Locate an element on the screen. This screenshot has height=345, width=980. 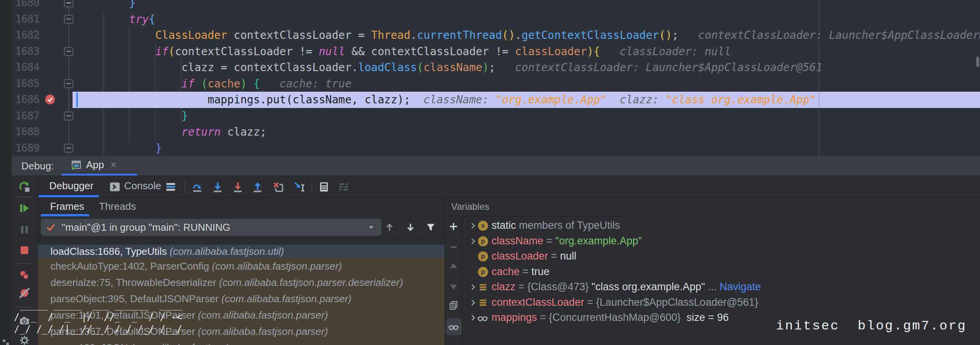
variable-row: clazz = {Class@473} "class org.example.A… is located at coordinates (721, 287).